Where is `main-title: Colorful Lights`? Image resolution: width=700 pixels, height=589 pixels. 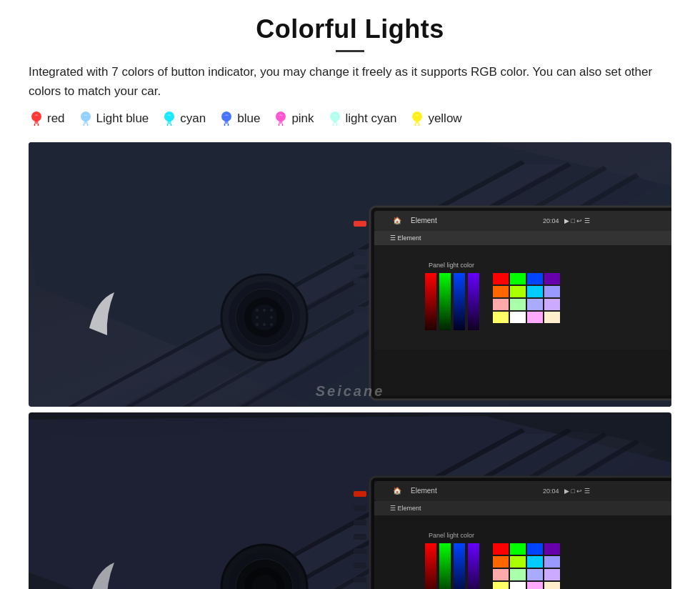
main-title: Colorful Lights is located at coordinates (350, 29).